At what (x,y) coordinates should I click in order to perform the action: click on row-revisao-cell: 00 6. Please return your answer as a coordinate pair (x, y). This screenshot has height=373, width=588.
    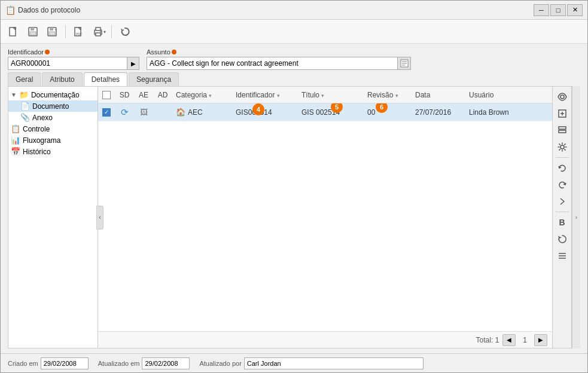
    Looking at the image, I should click on (388, 112).